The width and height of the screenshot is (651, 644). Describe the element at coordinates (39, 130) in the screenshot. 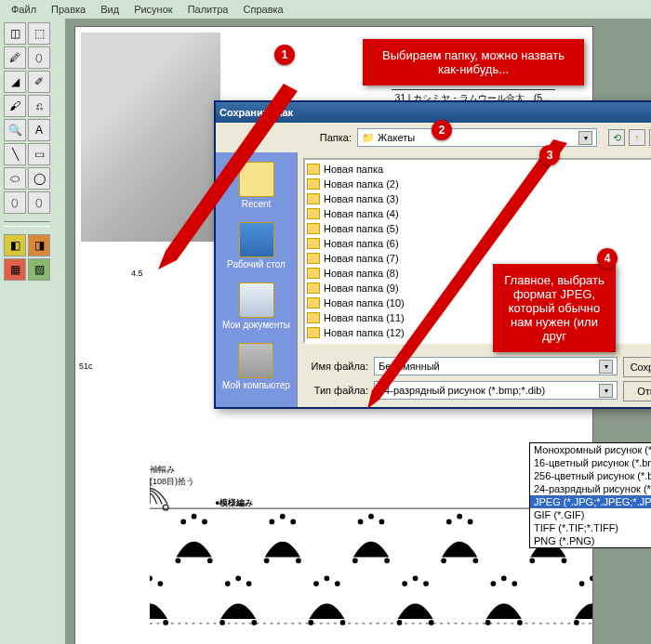

I see `tool-9: A` at that location.